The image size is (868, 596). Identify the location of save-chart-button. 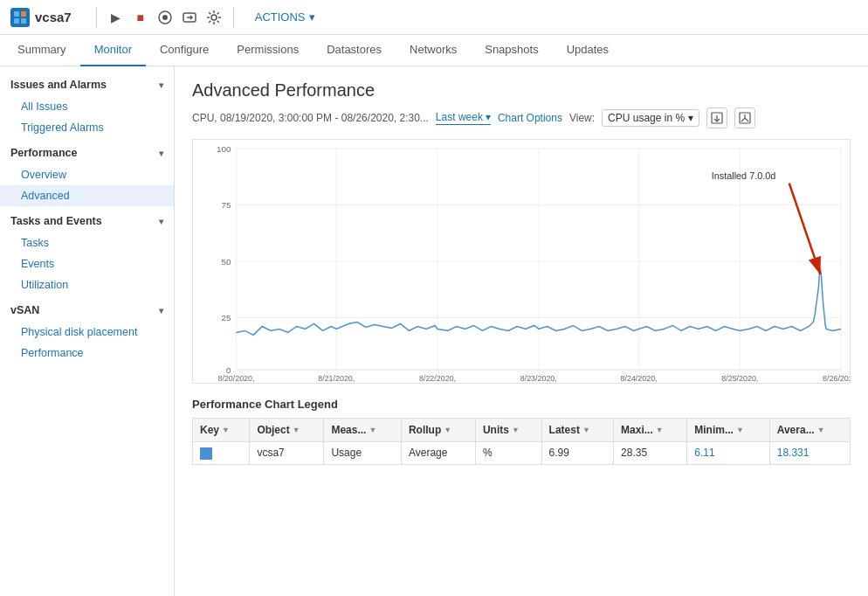
(745, 118).